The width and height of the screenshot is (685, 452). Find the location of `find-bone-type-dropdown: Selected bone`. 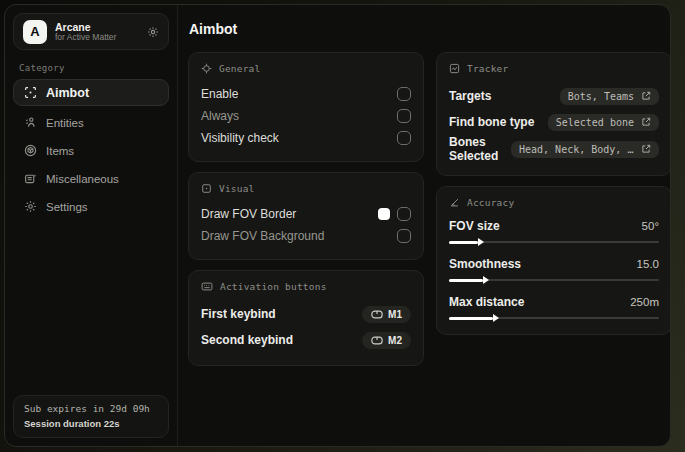

find-bone-type-dropdown: Selected bone is located at coordinates (604, 122).